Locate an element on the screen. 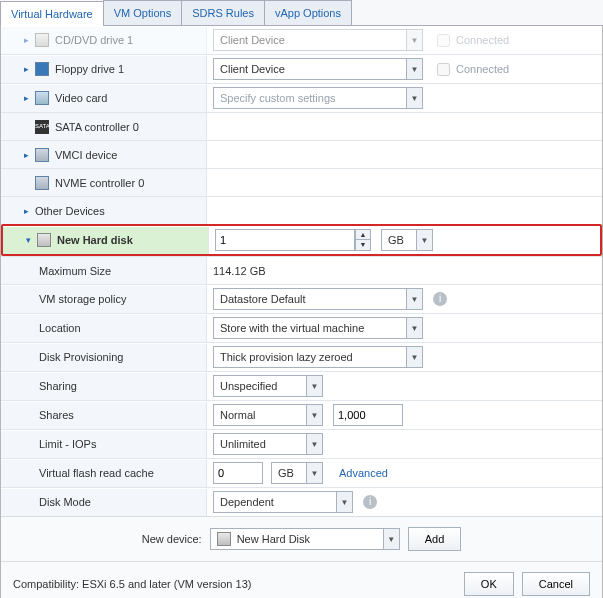 This screenshot has width=603, height=598. shares-label: Shares is located at coordinates (56, 415).